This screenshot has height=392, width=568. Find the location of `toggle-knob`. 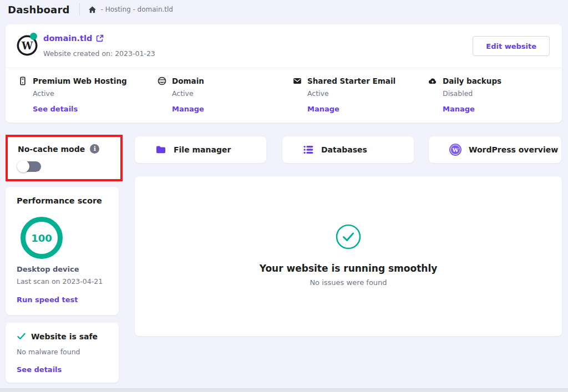

toggle-knob is located at coordinates (23, 166).